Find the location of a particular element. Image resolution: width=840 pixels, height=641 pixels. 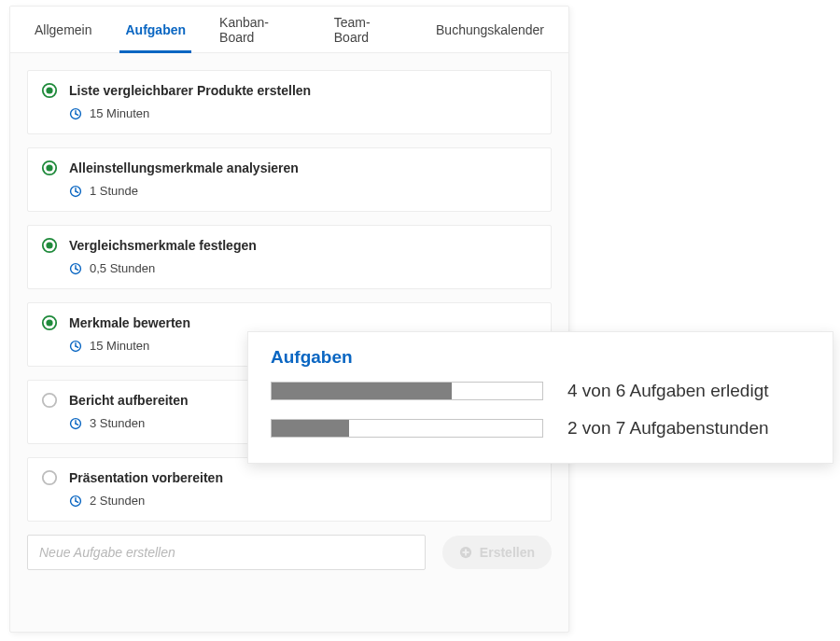

plus-circle-icon is located at coordinates (466, 552).